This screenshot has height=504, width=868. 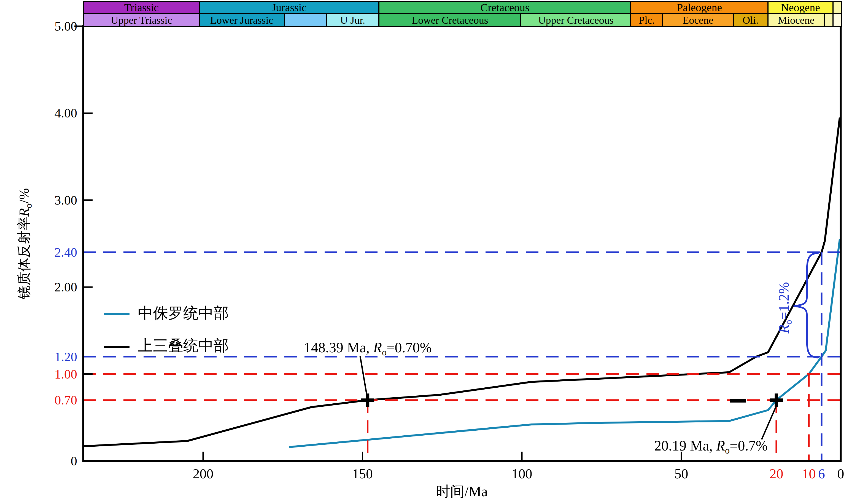 I want to click on legend-label-upper-triassic: 上三叠统中部, so click(x=183, y=346).